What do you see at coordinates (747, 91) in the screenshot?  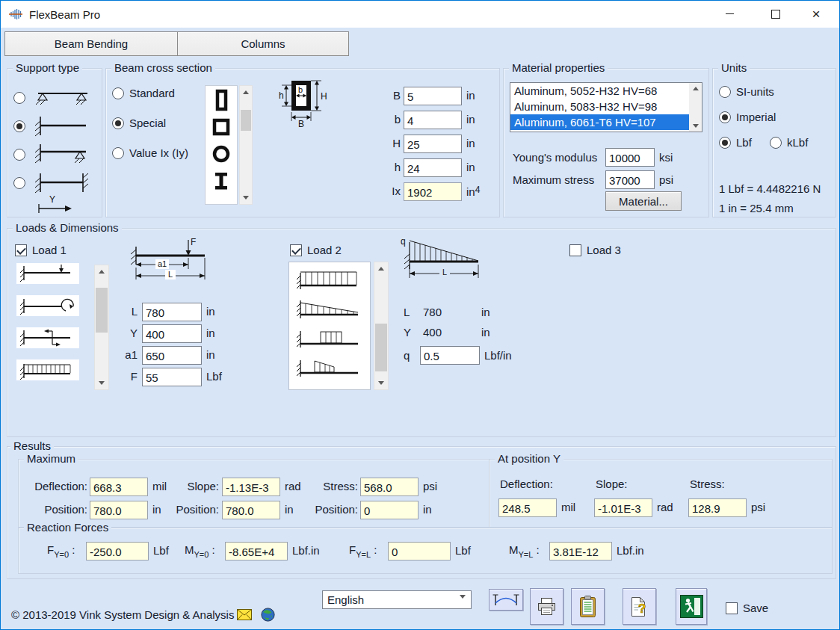 I see `option-si-units: SI-units` at bounding box center [747, 91].